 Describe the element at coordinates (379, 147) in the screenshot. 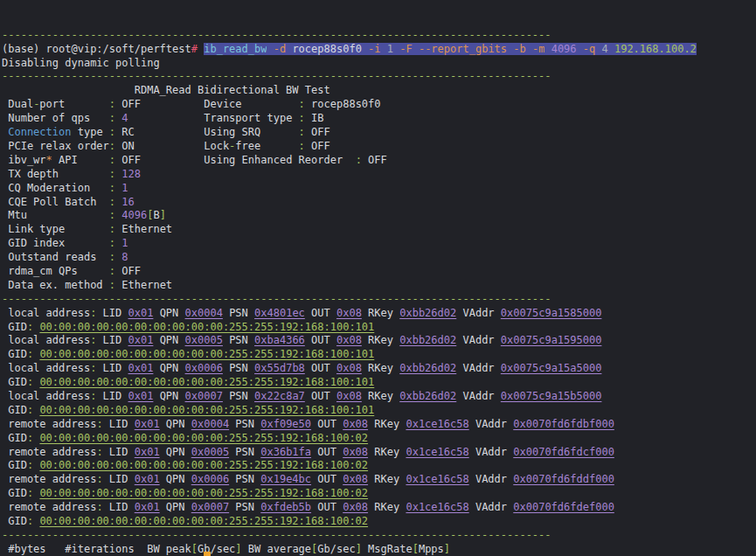

I see `param-pcie-lockfree: PCIe relax order: ON Lock-free : OFF` at that location.